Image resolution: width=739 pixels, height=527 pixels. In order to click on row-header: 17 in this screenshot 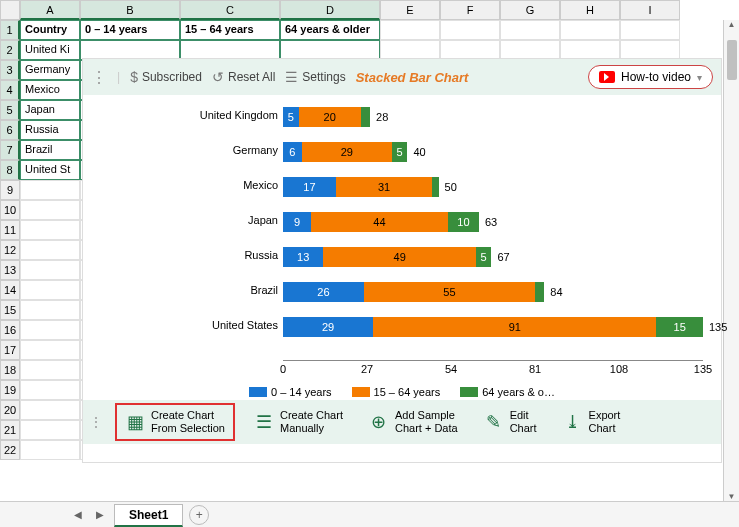, I will do `click(10, 350)`.